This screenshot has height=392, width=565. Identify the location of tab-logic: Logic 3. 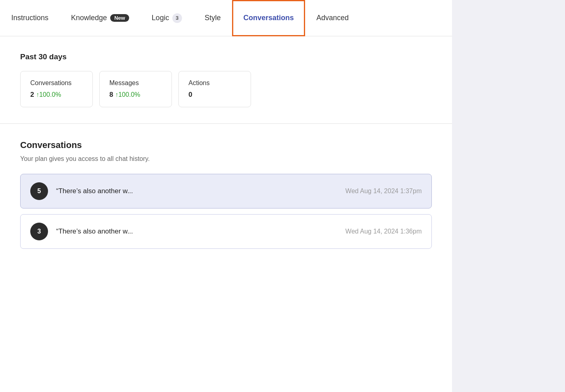
(167, 18).